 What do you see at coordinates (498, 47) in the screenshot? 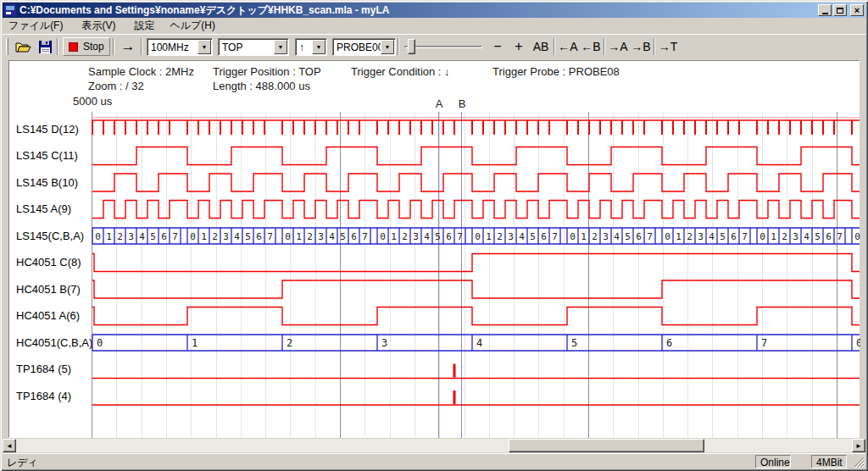
I see `zoom-out-button: −` at bounding box center [498, 47].